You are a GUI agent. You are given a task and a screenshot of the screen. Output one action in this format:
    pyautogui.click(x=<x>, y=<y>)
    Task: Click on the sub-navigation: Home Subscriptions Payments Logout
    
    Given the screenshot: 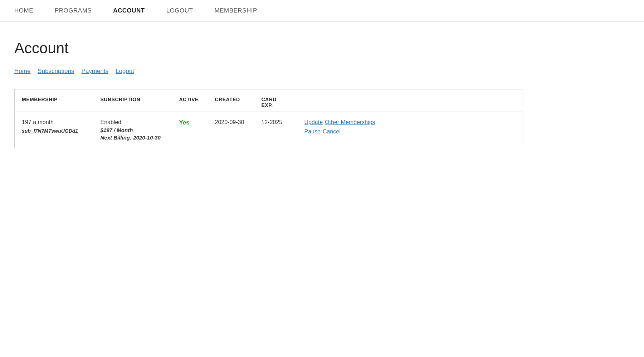 What is the action you would take?
    pyautogui.click(x=268, y=71)
    